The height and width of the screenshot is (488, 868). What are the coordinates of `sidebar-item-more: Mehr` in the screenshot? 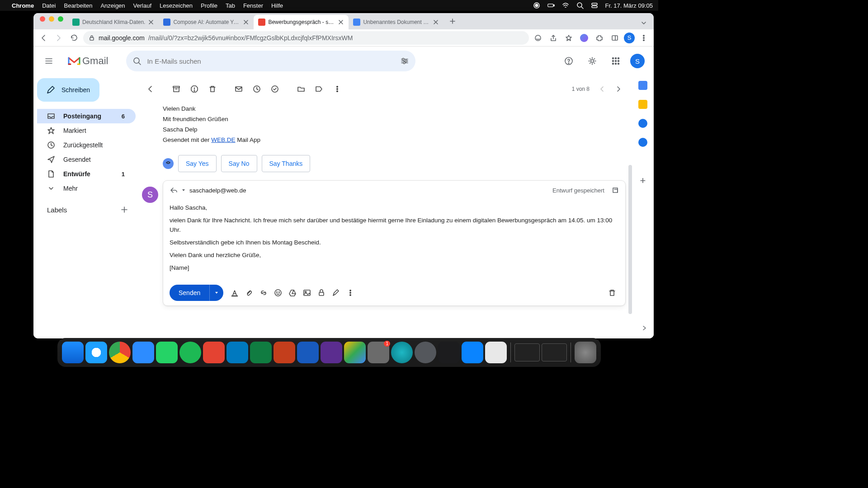 It's located at (86, 188).